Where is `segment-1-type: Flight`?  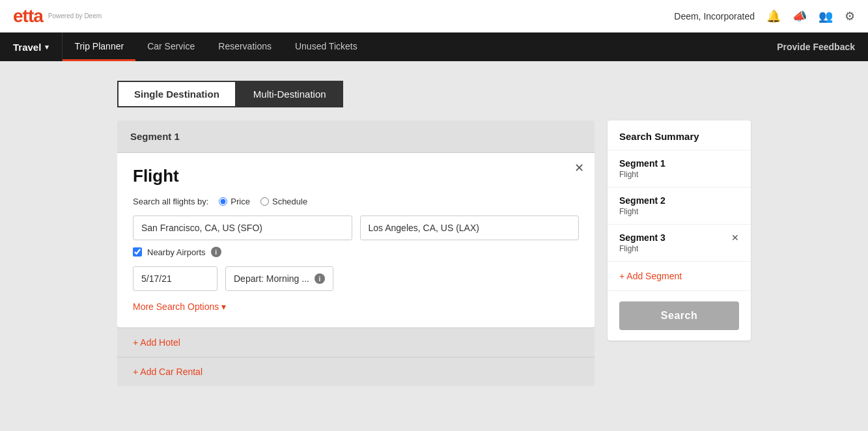 segment-1-type: Flight is located at coordinates (642, 174).